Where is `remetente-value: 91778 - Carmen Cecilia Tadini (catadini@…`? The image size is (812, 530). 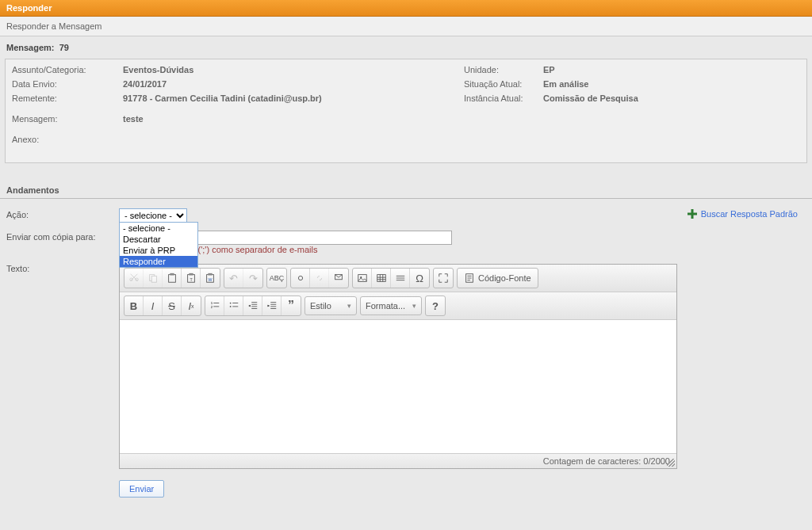
remetente-value: 91778 - Carmen Cecilia Tadini (catadini@… is located at coordinates (222, 98).